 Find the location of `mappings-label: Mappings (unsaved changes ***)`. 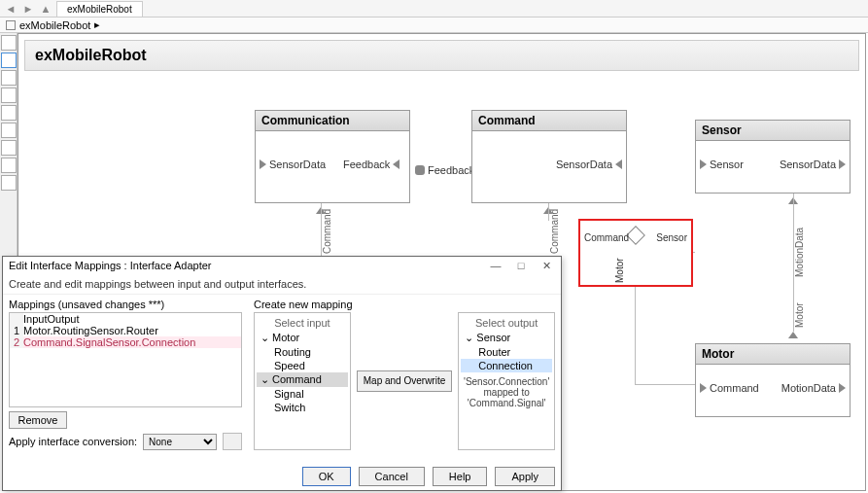

mappings-label: Mappings (unsaved changes ***) is located at coordinates (125, 304).